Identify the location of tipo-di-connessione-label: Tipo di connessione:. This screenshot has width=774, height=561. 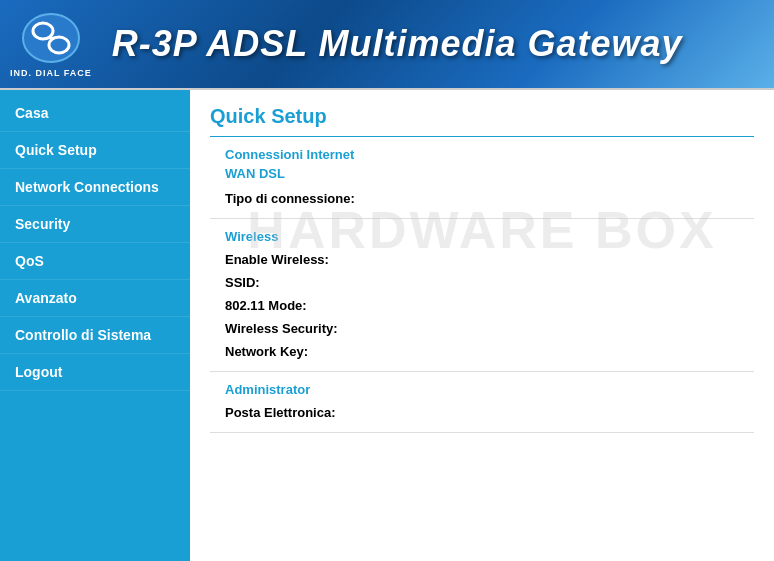
(305, 198).